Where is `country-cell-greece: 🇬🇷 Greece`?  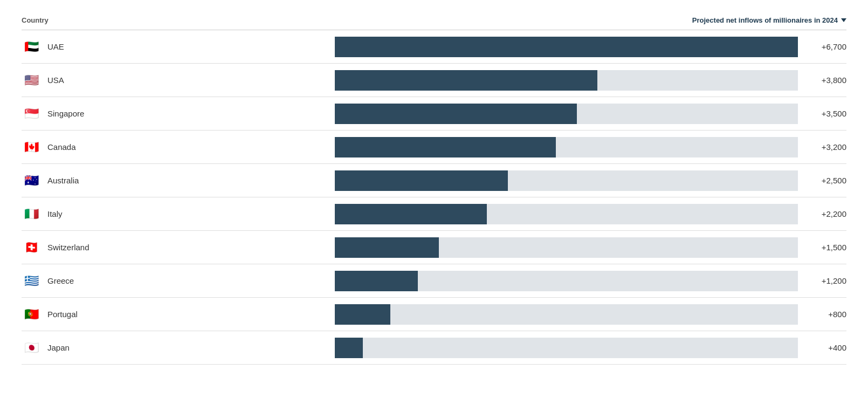
country-cell-greece: 🇬🇷 Greece is located at coordinates (178, 281).